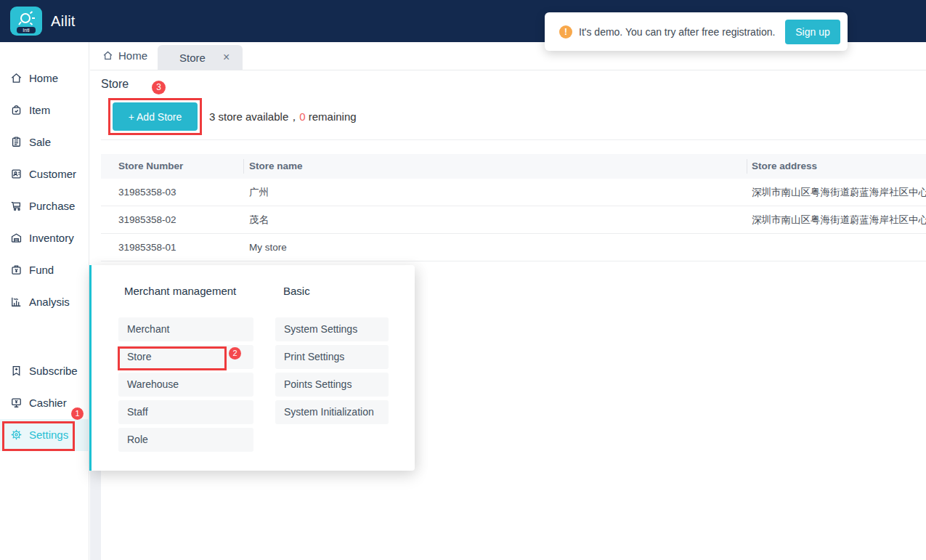 The image size is (926, 560). Describe the element at coordinates (566, 32) in the screenshot. I see `warning-icon: !` at that location.